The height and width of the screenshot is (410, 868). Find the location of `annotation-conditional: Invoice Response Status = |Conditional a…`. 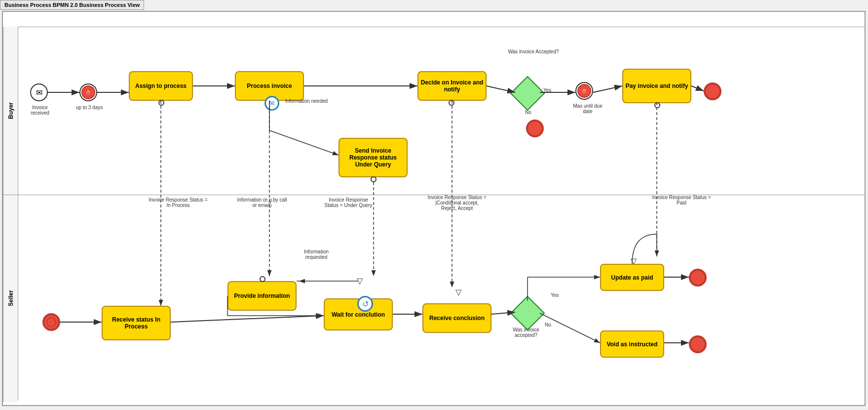

annotation-conditional: Invoice Response Status = |Conditional a… is located at coordinates (457, 203).